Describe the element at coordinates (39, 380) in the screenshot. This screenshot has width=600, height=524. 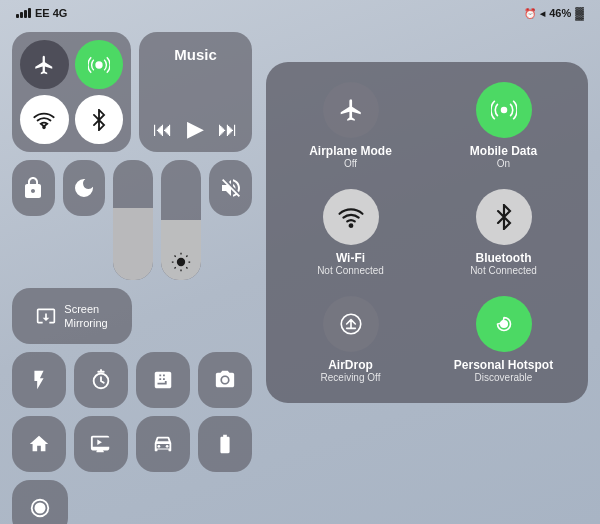
I see `flashlight-button` at that location.